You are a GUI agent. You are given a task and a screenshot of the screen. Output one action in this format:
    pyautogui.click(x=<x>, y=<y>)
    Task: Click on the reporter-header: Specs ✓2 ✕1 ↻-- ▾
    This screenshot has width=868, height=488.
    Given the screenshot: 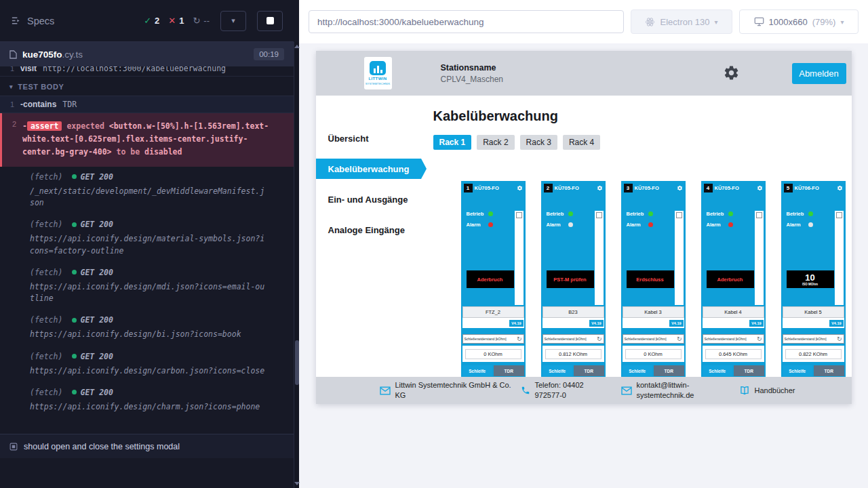 What is the action you would take?
    pyautogui.click(x=146, y=21)
    